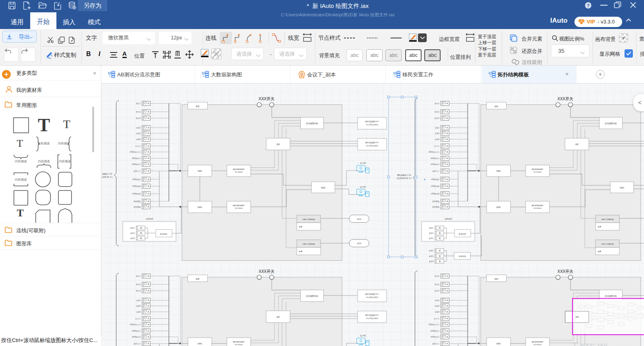 Image resolution: width=644 pixels, height=346 pixels. I want to click on svg-text: 网络摄像机 X 22, so click(404, 175).